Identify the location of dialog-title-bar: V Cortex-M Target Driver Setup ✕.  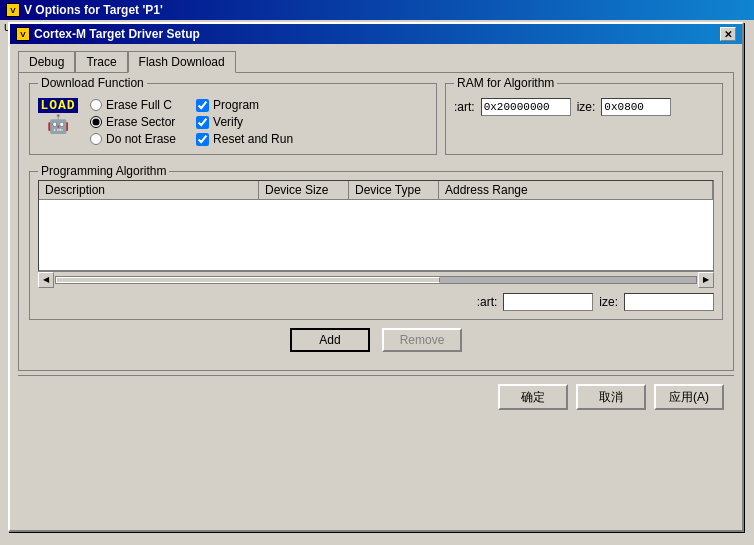
(376, 34).